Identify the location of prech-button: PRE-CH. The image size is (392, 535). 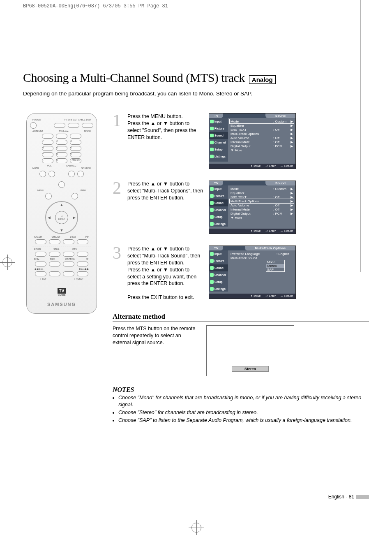
(76, 161).